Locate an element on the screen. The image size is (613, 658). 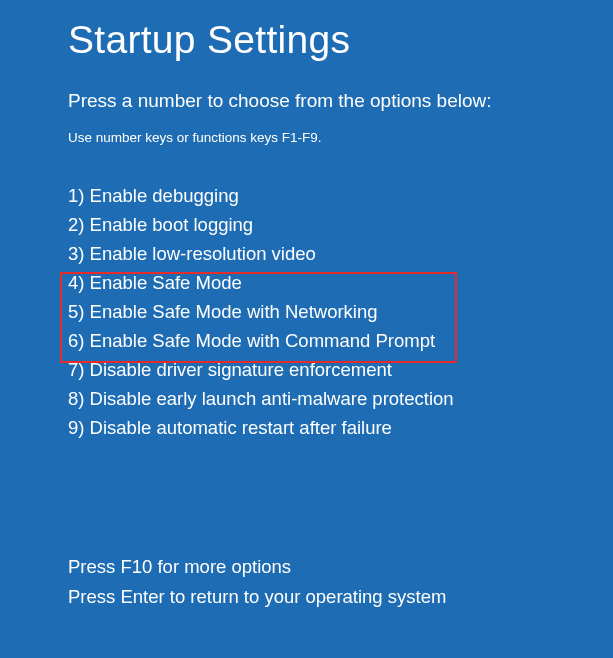
footer-hints: Press F10 for more options Press Enter t… is located at coordinates (340, 582).